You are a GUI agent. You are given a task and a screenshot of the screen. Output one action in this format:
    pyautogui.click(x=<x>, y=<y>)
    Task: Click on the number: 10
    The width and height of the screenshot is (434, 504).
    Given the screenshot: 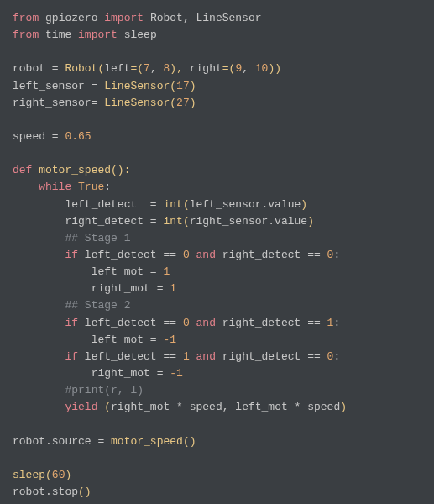 What is the action you would take?
    pyautogui.click(x=262, y=69)
    